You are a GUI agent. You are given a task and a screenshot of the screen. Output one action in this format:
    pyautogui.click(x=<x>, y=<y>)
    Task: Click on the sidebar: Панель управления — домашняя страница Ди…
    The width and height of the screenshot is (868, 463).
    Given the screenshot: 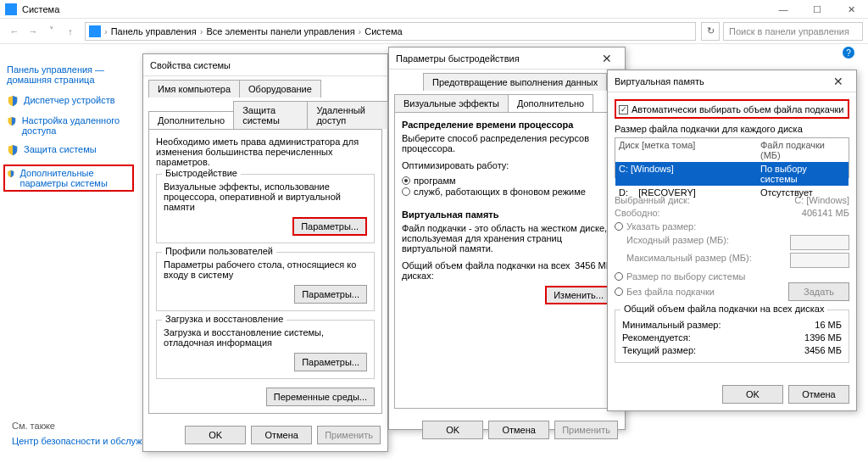 What is the action you would take?
    pyautogui.click(x=70, y=132)
    